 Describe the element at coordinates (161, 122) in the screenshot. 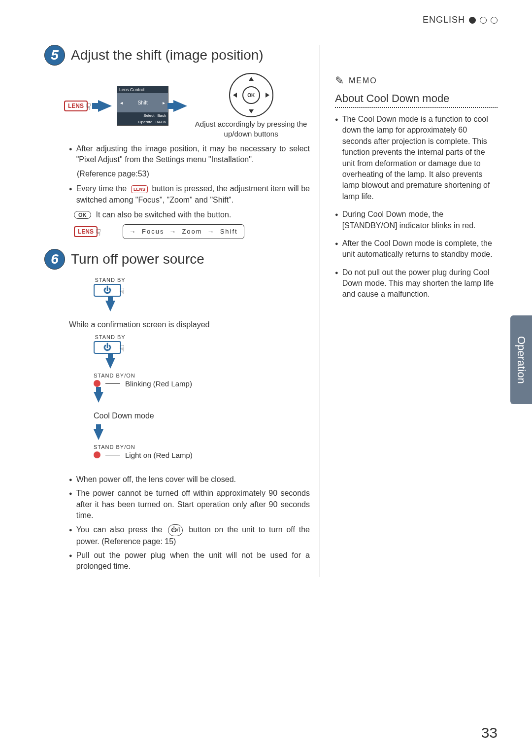

I see `osd-back2: BACK` at that location.